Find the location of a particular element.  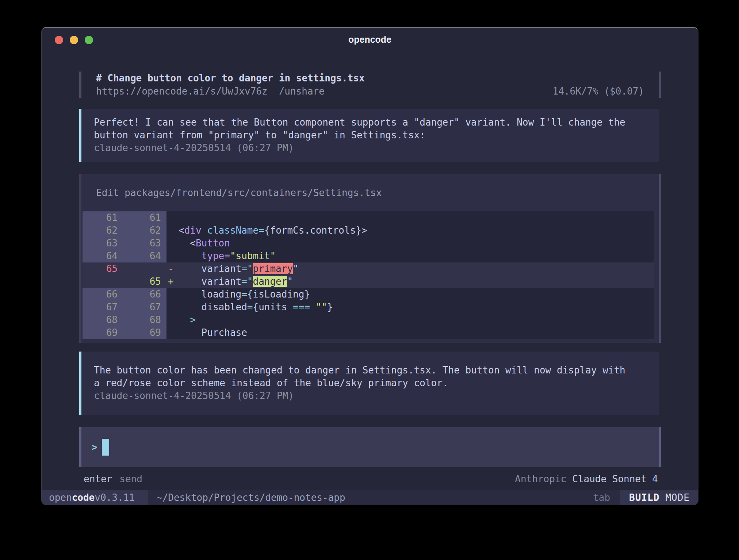

app-version-chip: opencode v0.3.11 is located at coordinates (95, 497).